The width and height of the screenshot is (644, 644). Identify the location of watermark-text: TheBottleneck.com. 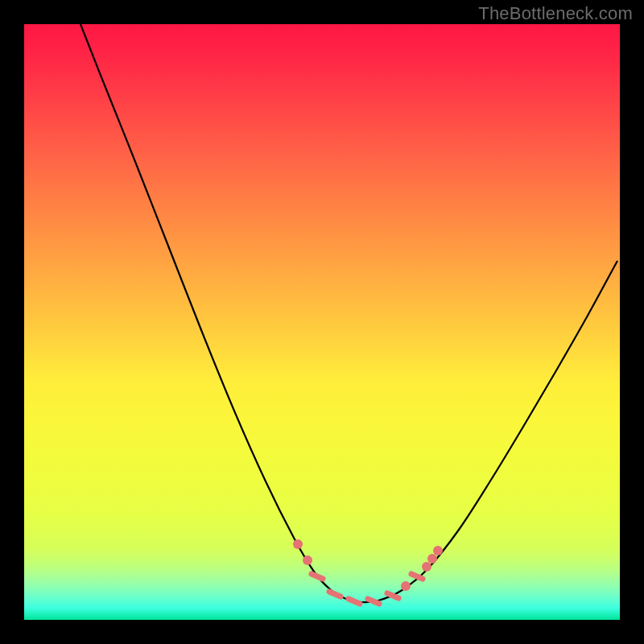
(555, 14).